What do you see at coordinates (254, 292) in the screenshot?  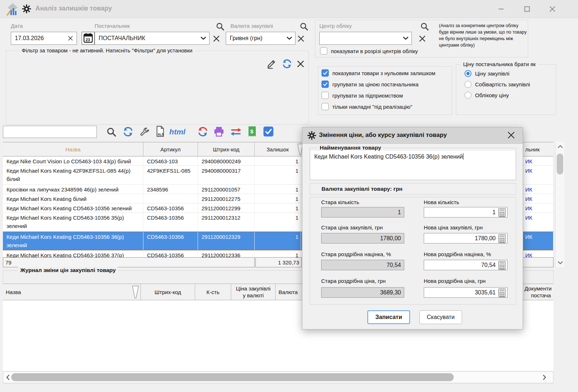 I see `journal-column-price: Ціна закупівлі у валюті` at bounding box center [254, 292].